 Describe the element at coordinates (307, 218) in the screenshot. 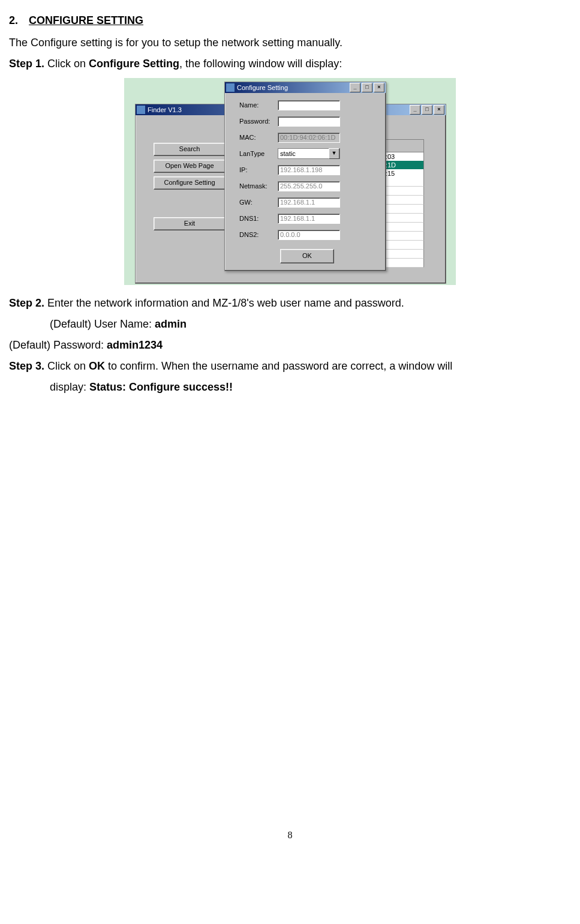

I see `dns1-row: DNS1: 192.168.1.1` at that location.